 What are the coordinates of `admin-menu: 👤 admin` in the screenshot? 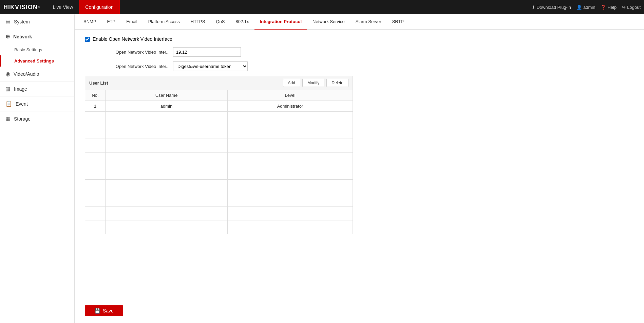 It's located at (586, 7).